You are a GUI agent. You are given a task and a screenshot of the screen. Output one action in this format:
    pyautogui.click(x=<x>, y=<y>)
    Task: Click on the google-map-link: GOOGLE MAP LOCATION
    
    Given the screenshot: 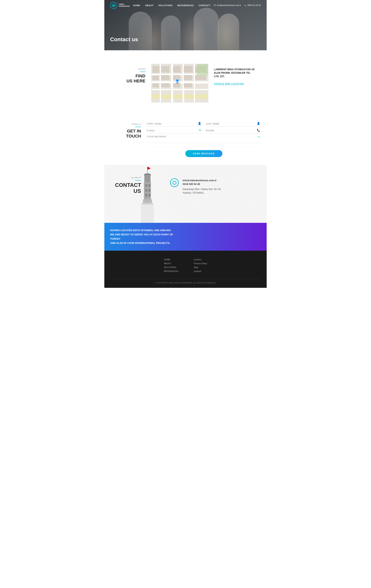 What is the action you would take?
    pyautogui.click(x=229, y=84)
    